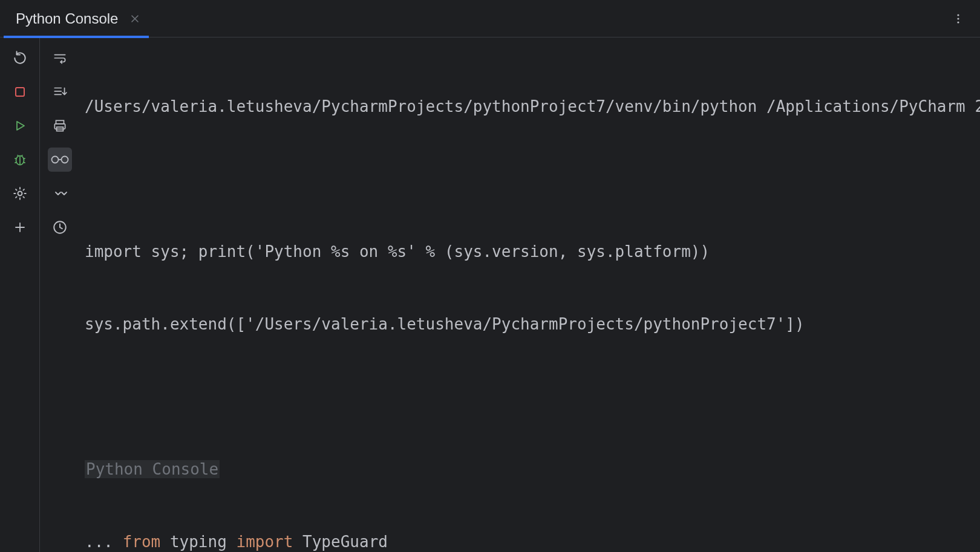  I want to click on code-token: typing, so click(203, 542).